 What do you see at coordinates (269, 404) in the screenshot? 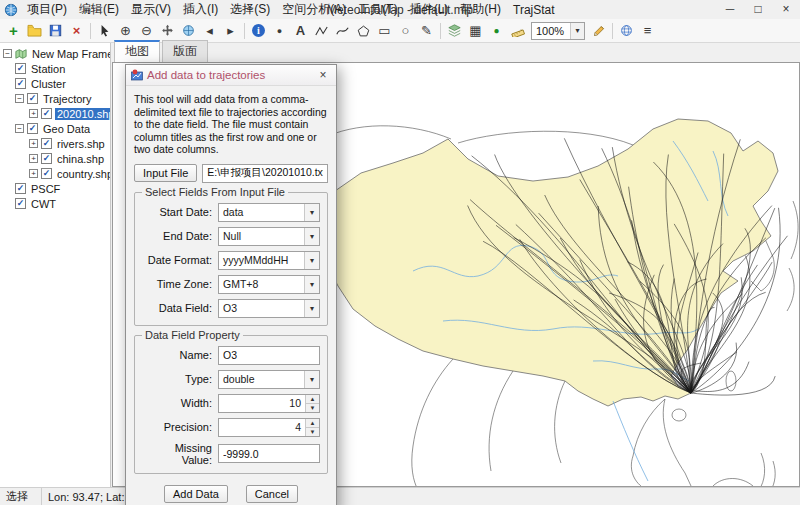
I see `width-spinner: 10 ▲ ▼` at bounding box center [269, 404].